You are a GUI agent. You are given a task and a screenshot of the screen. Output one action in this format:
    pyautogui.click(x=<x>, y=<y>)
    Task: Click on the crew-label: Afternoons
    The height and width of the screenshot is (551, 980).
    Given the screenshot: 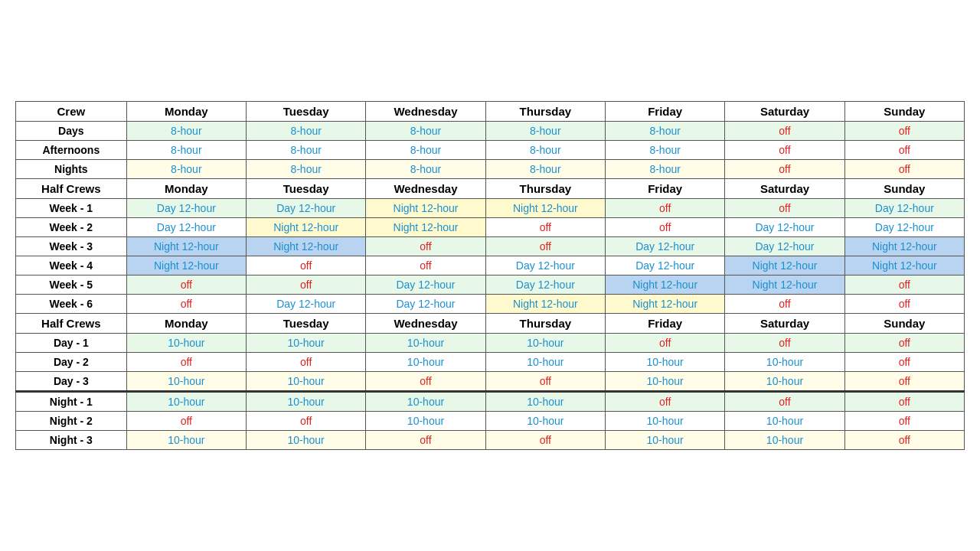 What is the action you would take?
    pyautogui.click(x=72, y=150)
    